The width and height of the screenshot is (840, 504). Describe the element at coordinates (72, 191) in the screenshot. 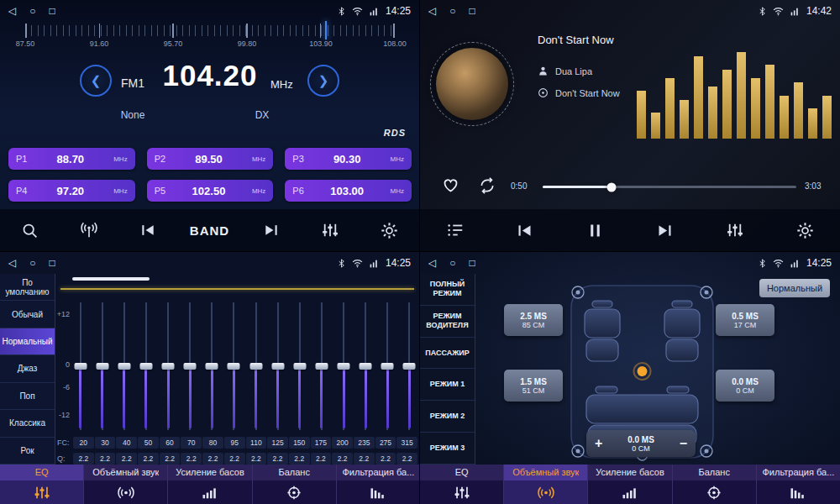

I see `preset-button: P4 97.20 MHz` at that location.